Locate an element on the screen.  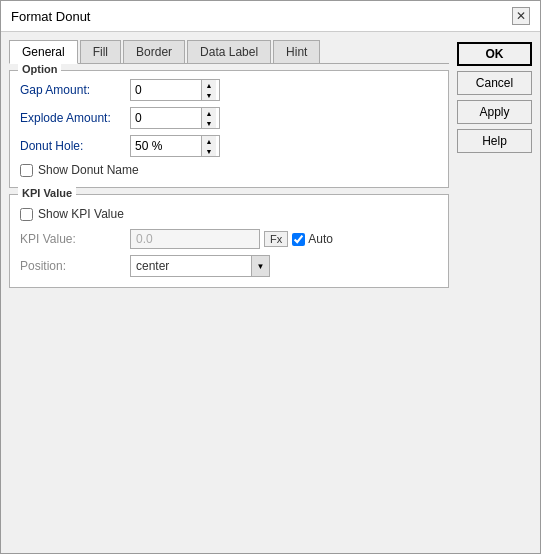
kpi-value-label: KPI Value: is located at coordinates (75, 239).